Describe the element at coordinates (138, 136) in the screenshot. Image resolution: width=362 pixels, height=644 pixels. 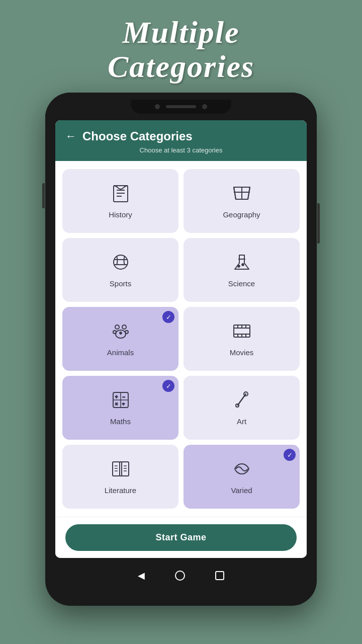
I see `screen-title: Choose Categories` at that location.